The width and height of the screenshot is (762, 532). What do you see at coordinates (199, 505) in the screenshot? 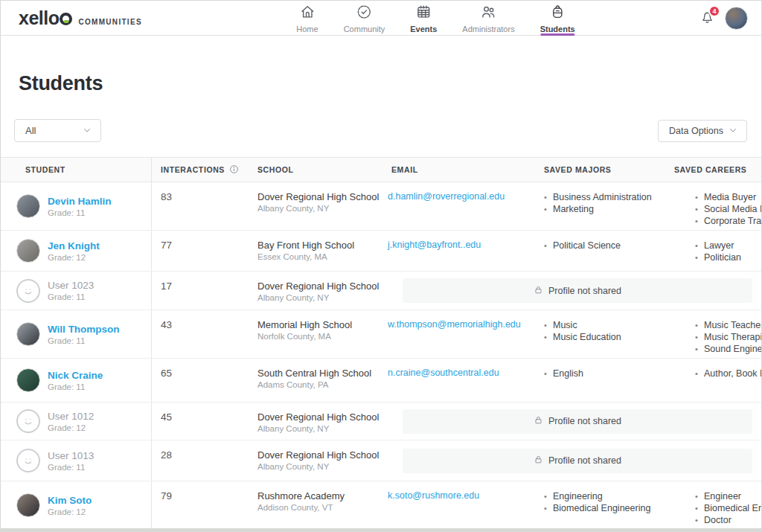
I see `interactions-cell: 79` at bounding box center [199, 505].